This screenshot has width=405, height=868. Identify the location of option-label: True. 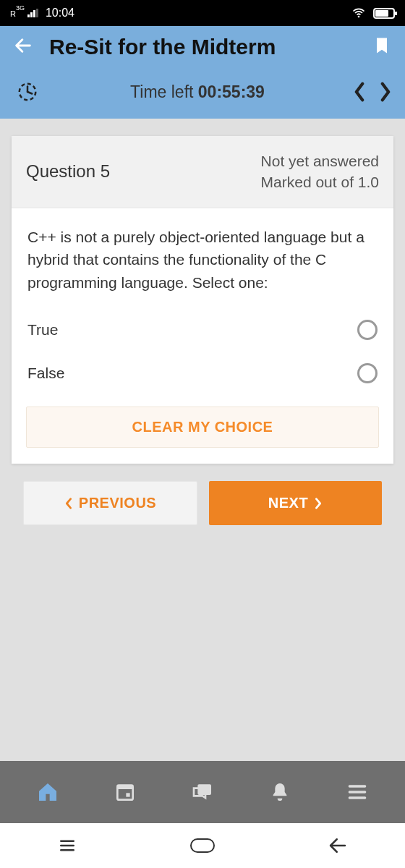
(43, 330).